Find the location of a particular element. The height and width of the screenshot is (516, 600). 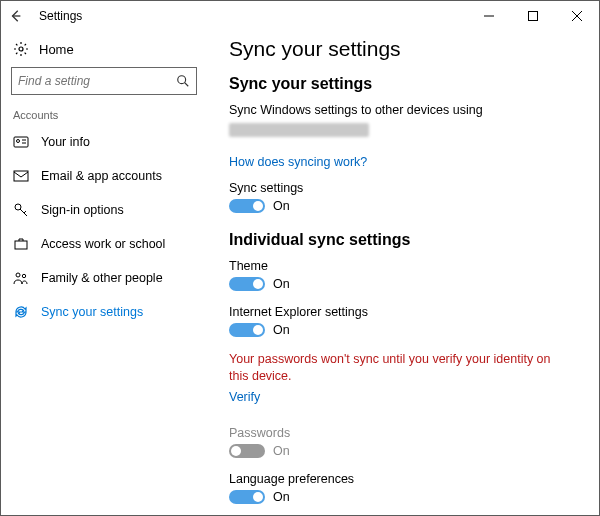

close-button is located at coordinates (577, 16).